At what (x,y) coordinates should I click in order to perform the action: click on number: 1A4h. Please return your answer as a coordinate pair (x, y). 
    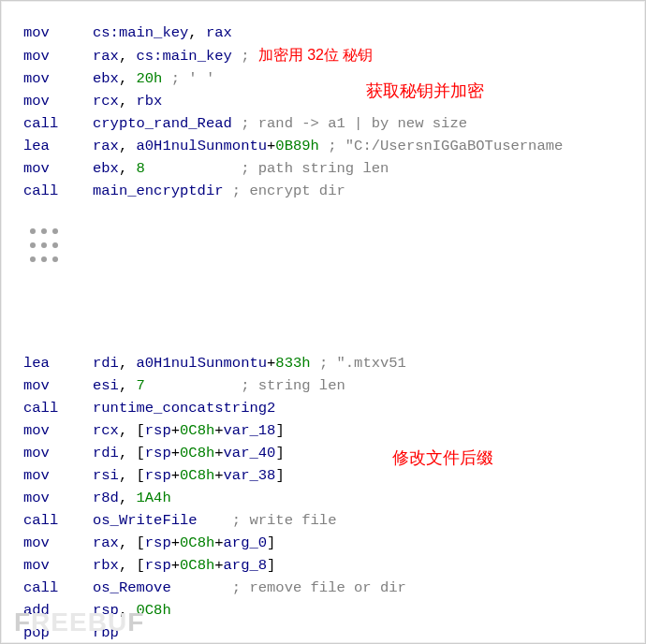
    Looking at the image, I should click on (154, 498).